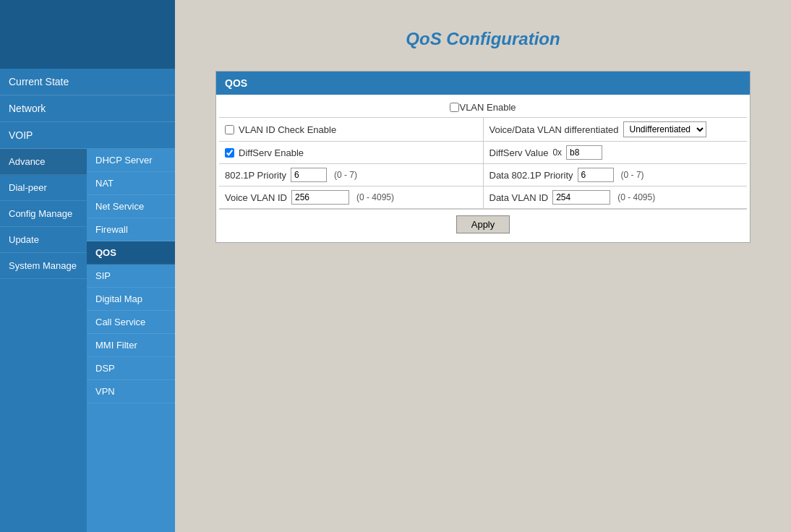 The width and height of the screenshot is (791, 532). What do you see at coordinates (584, 153) in the screenshot?
I see `diffserv-value-input` at bounding box center [584, 153].